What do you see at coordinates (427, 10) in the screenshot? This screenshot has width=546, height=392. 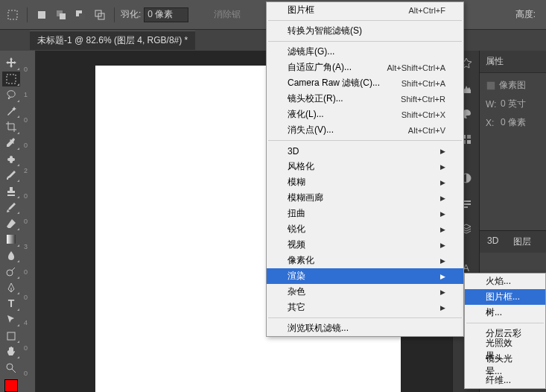 I see `menu-shortcut: Alt+Ctrl+F` at bounding box center [427, 10].